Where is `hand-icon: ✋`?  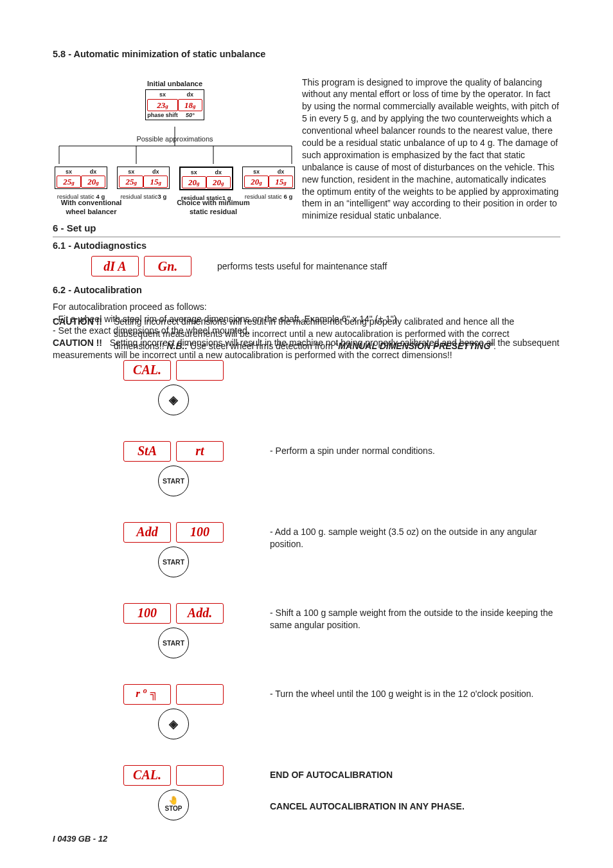 hand-icon: ✋ is located at coordinates (173, 800).